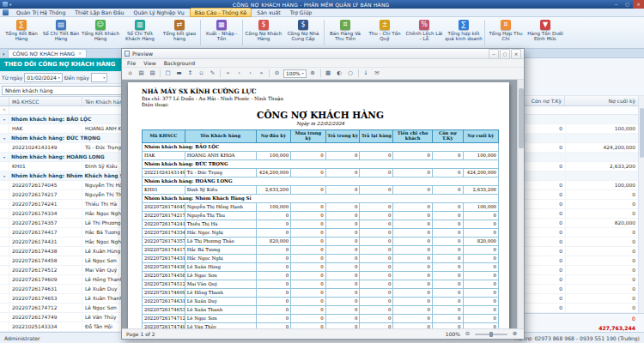 This screenshot has height=343, width=644. Describe the element at coordinates (605, 166) in the screenshot. I see `cuoi-ky-value: 2,633,200` at that location.